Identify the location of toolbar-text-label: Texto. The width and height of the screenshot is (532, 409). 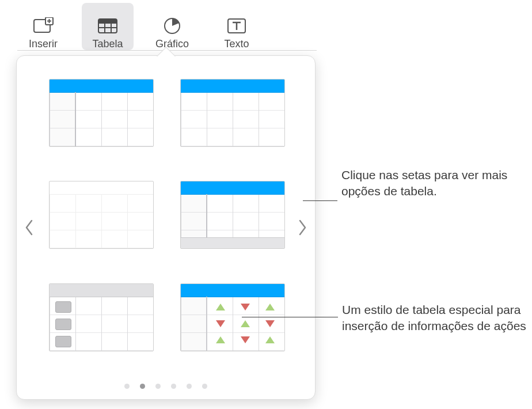
(236, 44).